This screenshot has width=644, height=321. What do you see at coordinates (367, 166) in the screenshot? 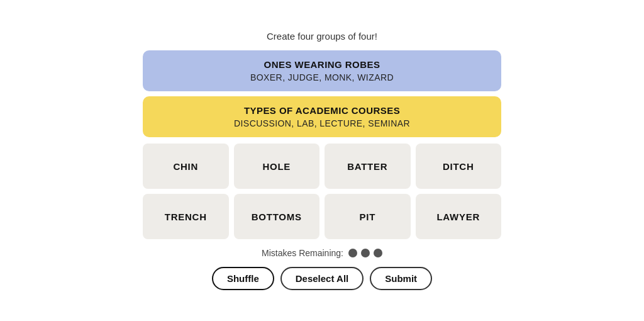
I see `tile-batter: BATTER` at bounding box center [367, 166].